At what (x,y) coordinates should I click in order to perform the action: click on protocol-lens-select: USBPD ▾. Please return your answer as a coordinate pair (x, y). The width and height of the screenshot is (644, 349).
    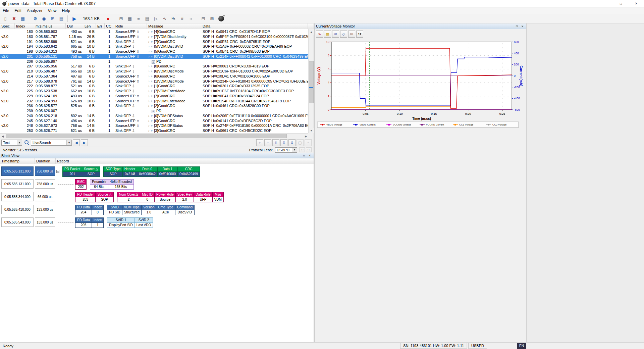
    Looking at the image, I should click on (286, 150).